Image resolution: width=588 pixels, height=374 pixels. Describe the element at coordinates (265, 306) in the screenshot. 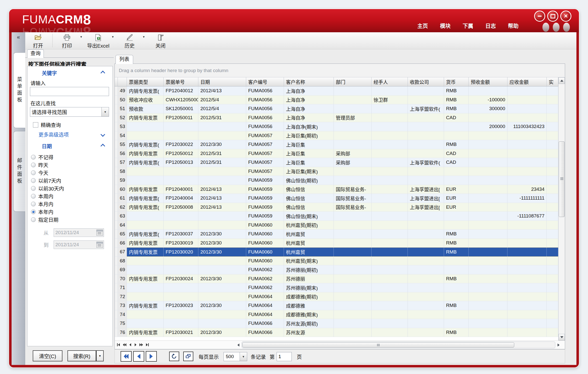

I see `cell-cust_id: FUMA0064` at that location.